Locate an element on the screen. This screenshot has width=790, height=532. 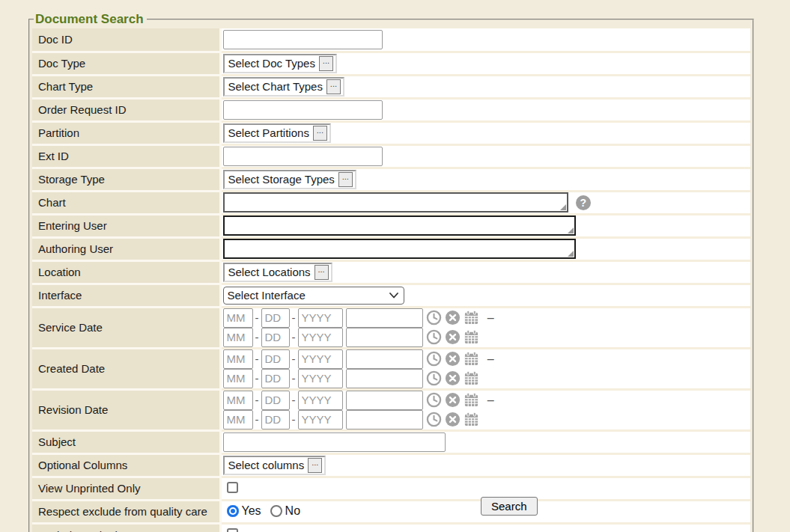
chart-type-browse-button: ... is located at coordinates (334, 87).